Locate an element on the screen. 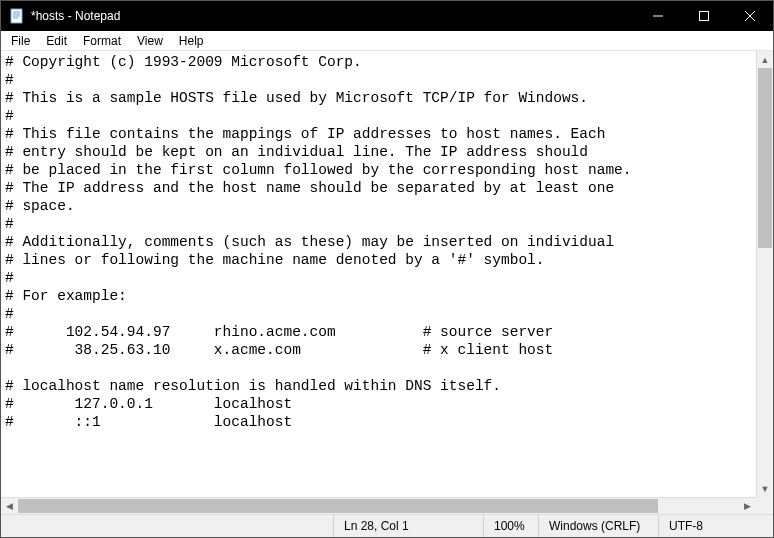 The width and height of the screenshot is (774, 538). vertical-scroll-thumb is located at coordinates (765, 158).